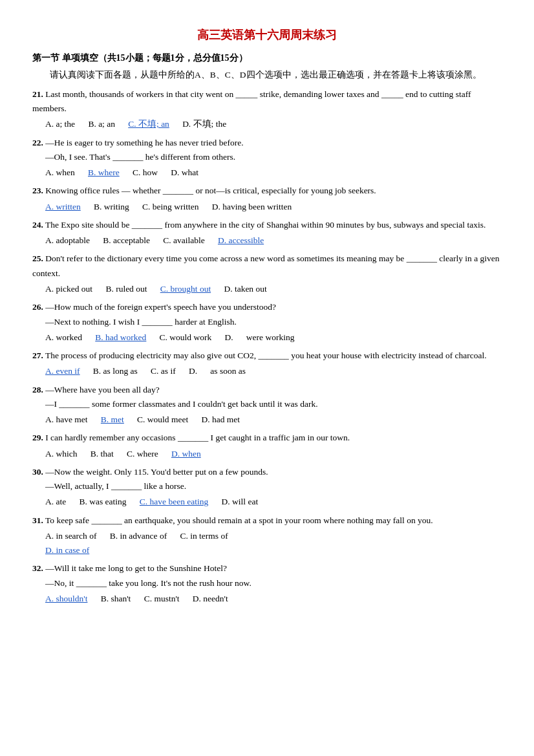 Image resolution: width=534 pixels, height=756 pixels. What do you see at coordinates (60, 124) in the screenshot?
I see `option: A. a; the` at bounding box center [60, 124].